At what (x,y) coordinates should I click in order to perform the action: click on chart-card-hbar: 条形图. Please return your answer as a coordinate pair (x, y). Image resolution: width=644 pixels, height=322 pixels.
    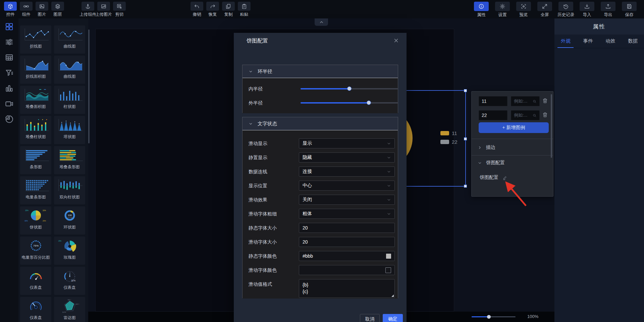
    Looking at the image, I should click on (36, 160).